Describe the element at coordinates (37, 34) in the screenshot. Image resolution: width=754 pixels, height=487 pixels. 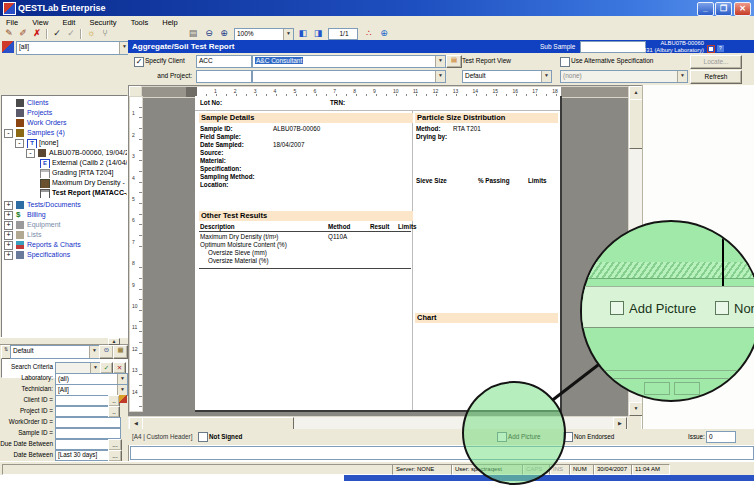
I see `delete-icon: ✗` at that location.